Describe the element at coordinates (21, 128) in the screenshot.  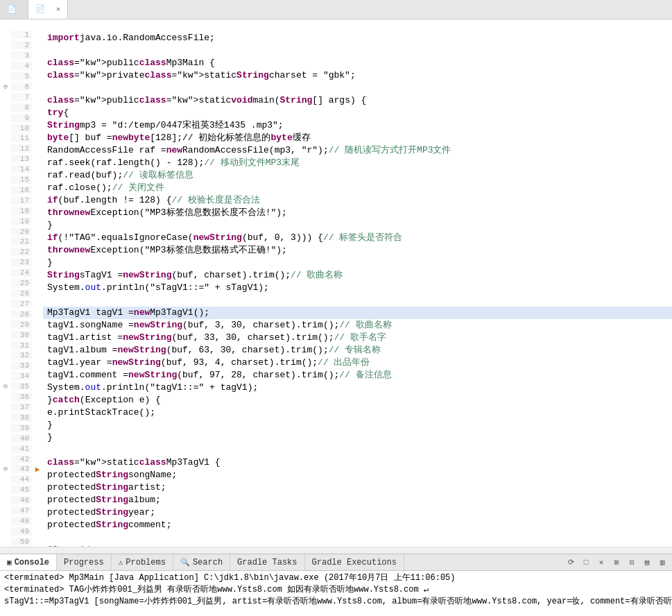
I see `linenum-10: 10` at that location.